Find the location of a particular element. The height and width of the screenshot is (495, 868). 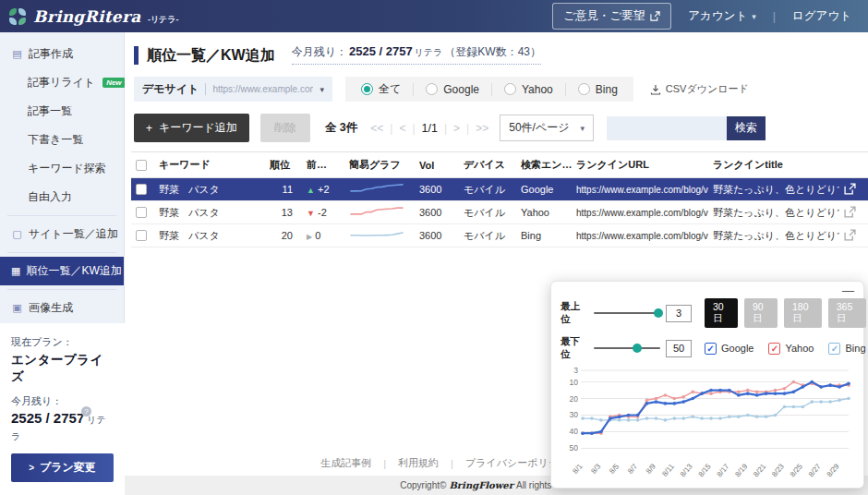

bottom-rank-slider is located at coordinates (627, 348).